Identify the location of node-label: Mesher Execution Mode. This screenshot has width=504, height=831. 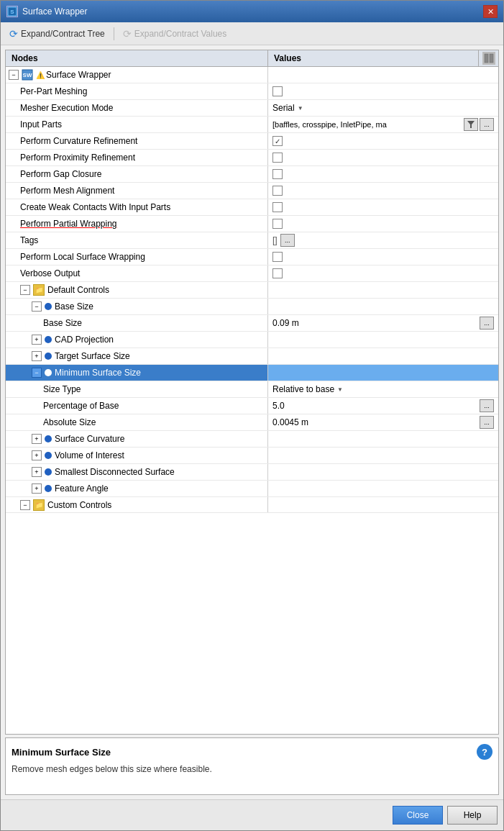
(66, 108).